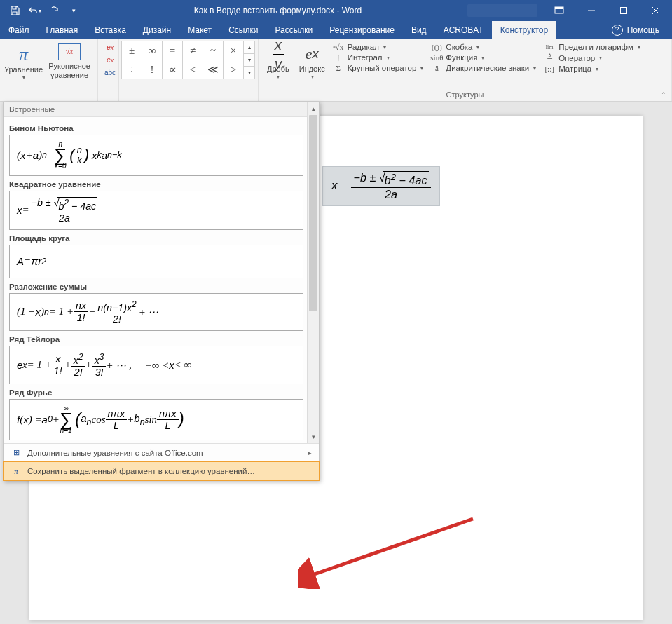  Describe the element at coordinates (313, 54) in the screenshot. I see `script-icon: ex` at that location.